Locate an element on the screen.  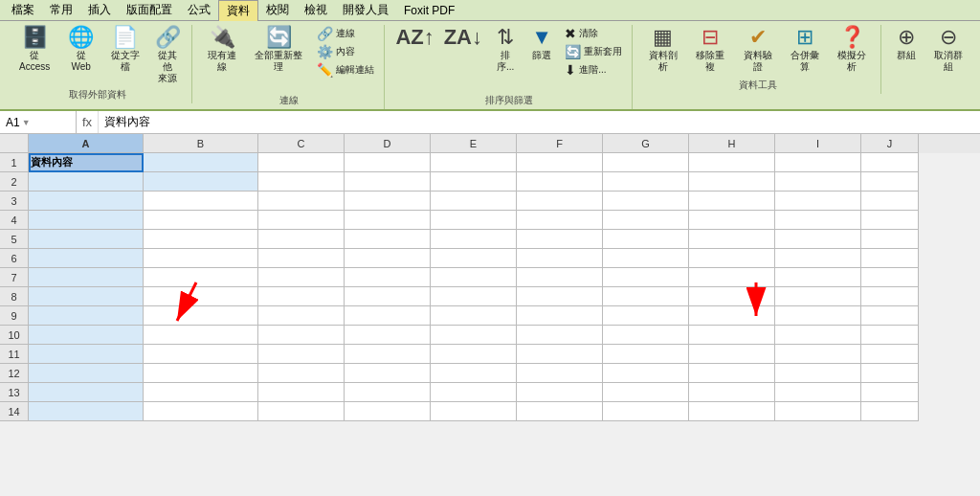
cell-G8 is located at coordinates (646, 297).